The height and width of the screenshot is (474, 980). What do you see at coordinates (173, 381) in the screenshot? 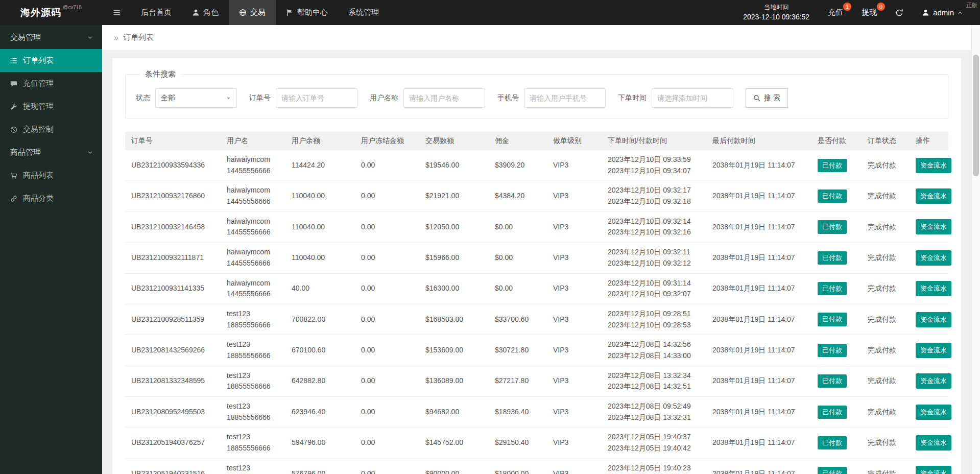
I see `cell-order-no: UB2312081332348595` at bounding box center [173, 381].